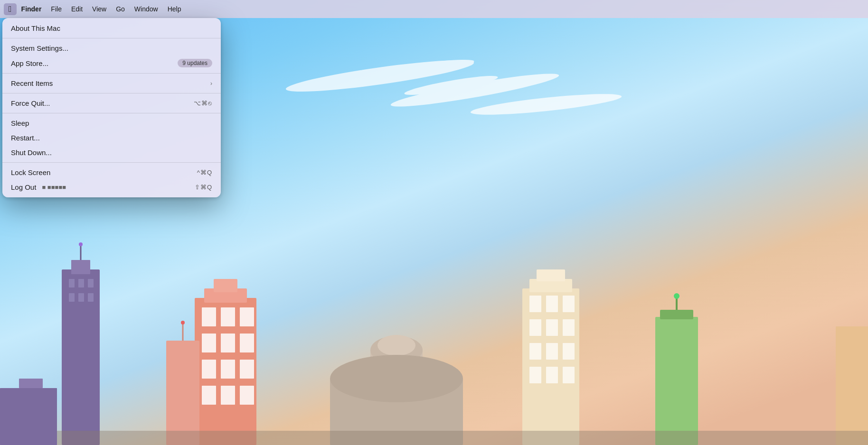  Describe the element at coordinates (30, 173) in the screenshot. I see `lock-screen-label: Lock Screen` at that location.